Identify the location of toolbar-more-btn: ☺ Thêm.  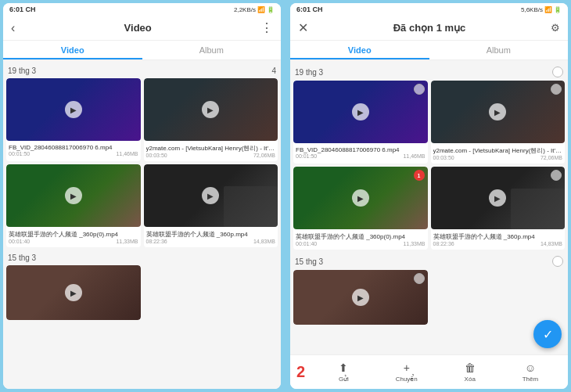
(530, 372).